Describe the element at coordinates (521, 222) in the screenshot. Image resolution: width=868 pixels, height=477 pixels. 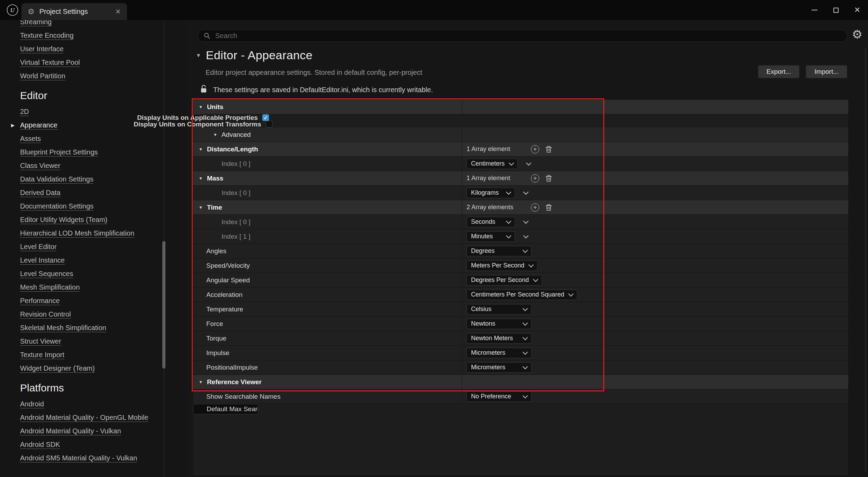
I see `row-index-0: Index [ 0 ]Seconds` at that location.